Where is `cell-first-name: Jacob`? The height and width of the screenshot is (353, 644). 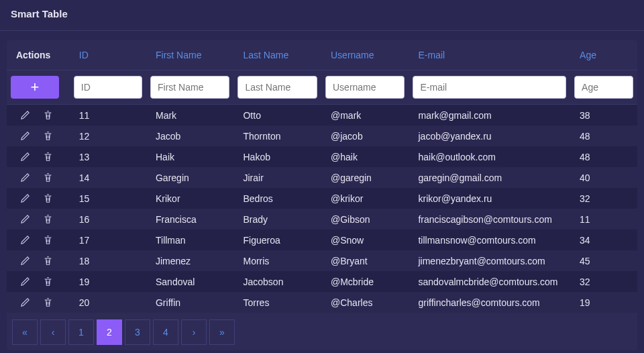
cell-first-name: Jacob is located at coordinates (191, 136).